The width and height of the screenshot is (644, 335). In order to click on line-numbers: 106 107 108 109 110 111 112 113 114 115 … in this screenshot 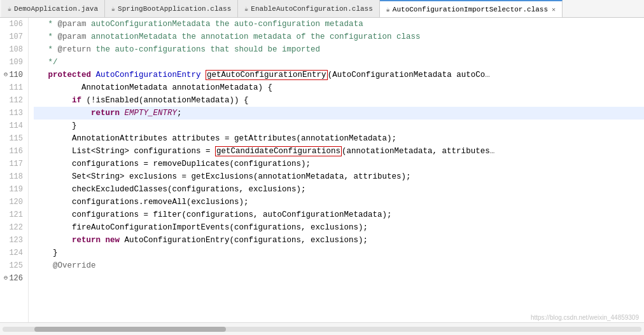, I will do `click(14, 170)`.